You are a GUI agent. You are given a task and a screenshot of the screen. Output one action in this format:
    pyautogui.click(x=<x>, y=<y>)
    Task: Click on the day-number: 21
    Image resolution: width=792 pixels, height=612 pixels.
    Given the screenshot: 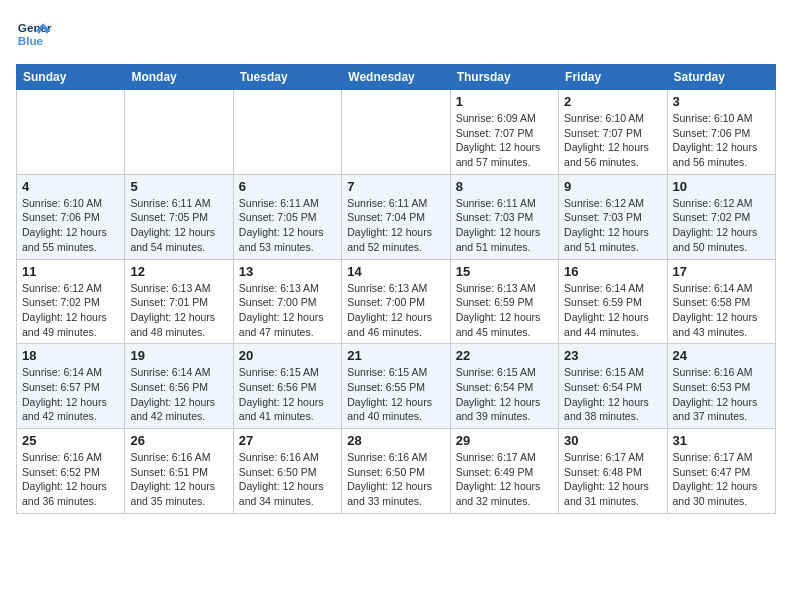 What is the action you would take?
    pyautogui.click(x=396, y=356)
    